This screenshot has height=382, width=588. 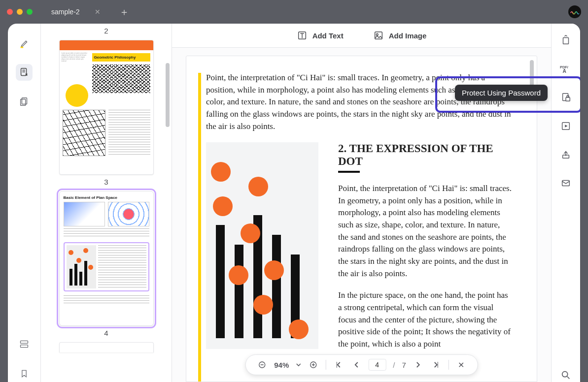 I want to click on thumb-page-number: 3, so click(x=106, y=182).